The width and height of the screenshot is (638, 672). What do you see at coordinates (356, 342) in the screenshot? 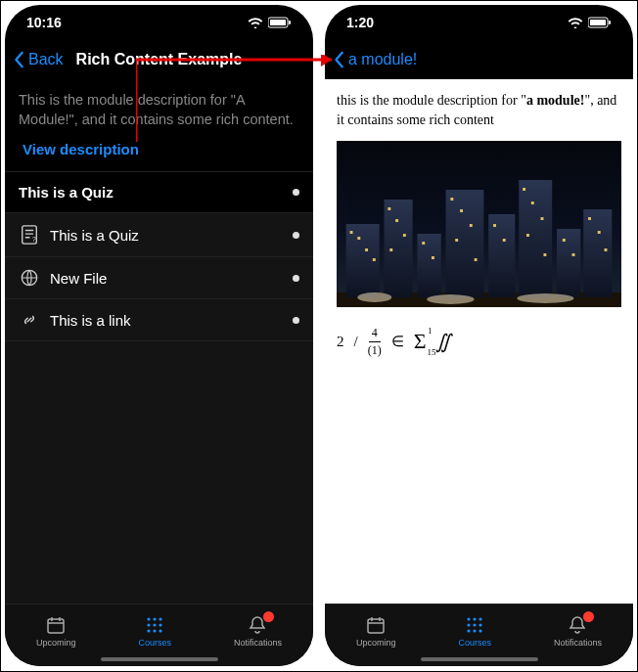
I see `formula-slash: /` at bounding box center [356, 342].